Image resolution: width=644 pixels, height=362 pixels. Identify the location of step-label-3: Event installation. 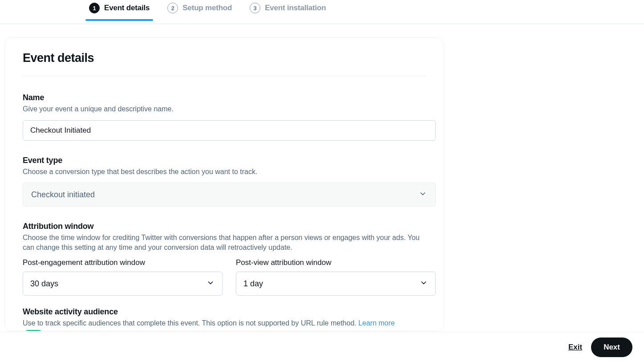
(296, 8).